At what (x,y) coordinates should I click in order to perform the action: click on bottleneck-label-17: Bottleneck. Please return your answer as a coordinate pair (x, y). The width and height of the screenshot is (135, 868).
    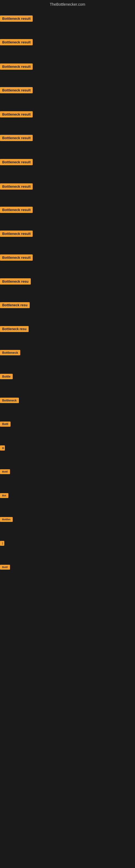
    Looking at the image, I should click on (9, 400).